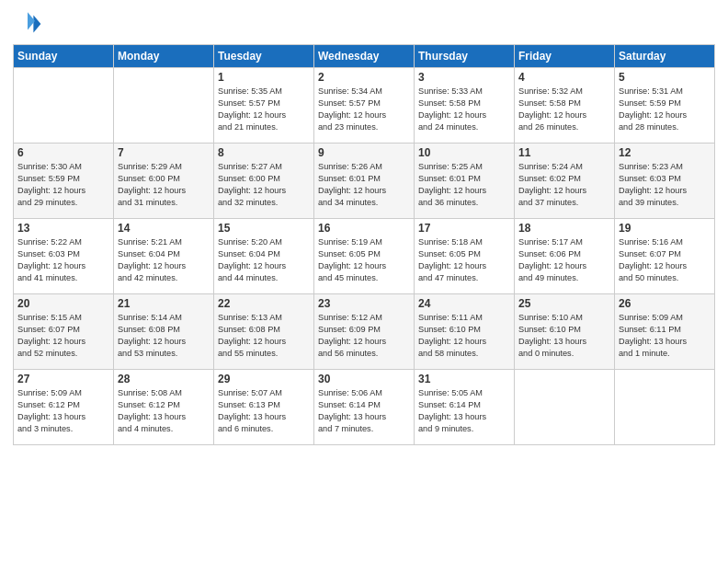 This screenshot has height=563, width=728. I want to click on calendar-cell: 20Sunrise: 5:15 AM Sunset: 6:07 PM Dayli…, so click(64, 332).